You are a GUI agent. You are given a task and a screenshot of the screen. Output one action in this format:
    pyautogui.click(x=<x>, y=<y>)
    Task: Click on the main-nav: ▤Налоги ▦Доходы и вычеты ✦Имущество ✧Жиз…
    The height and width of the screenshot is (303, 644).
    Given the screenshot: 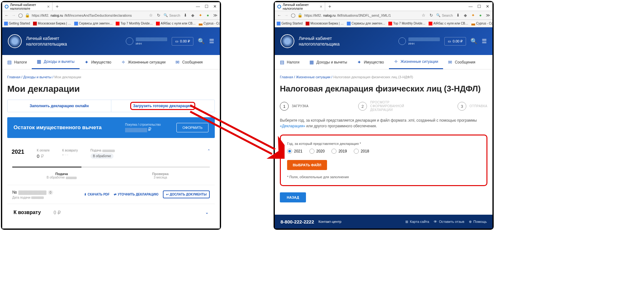 What is the action you would take?
    pyautogui.click(x=384, y=62)
    